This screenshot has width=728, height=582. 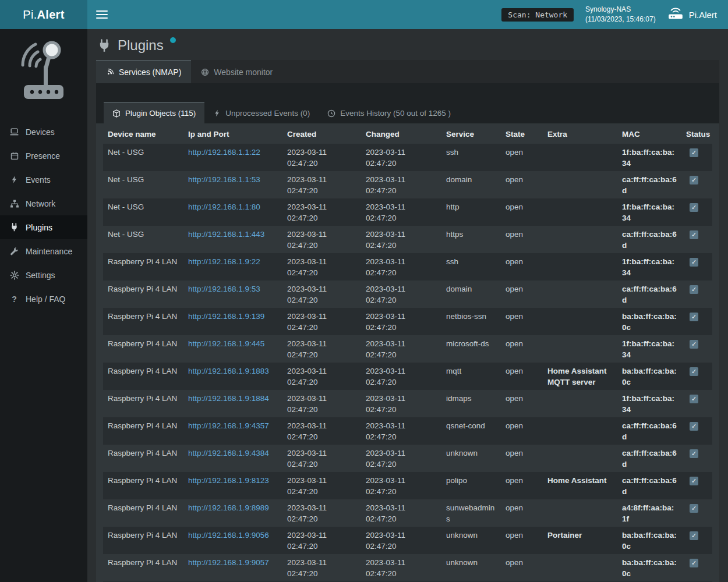 I want to click on ip-port-link: http://192.168.1.9:4384, so click(x=228, y=453).